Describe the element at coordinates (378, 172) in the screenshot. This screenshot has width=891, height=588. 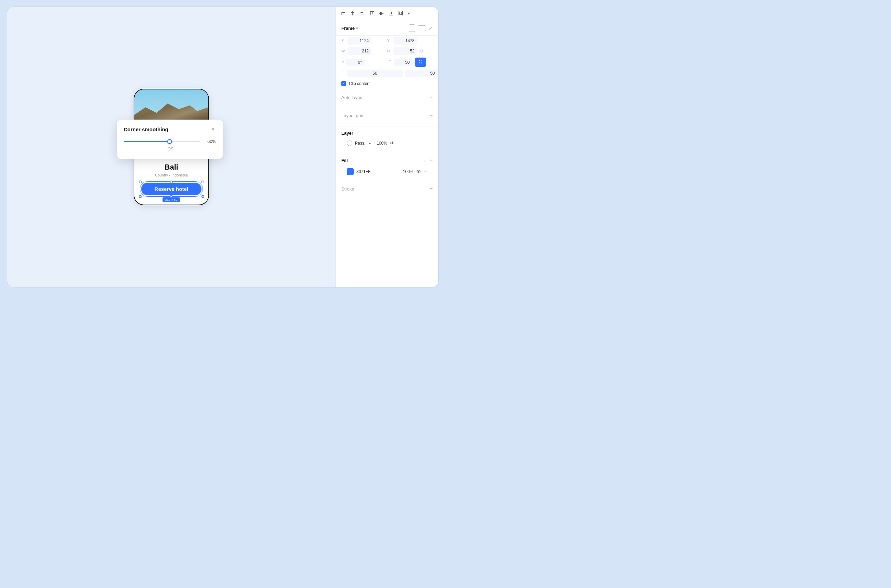
I see `fill-color-hex: 3071FF` at that location.